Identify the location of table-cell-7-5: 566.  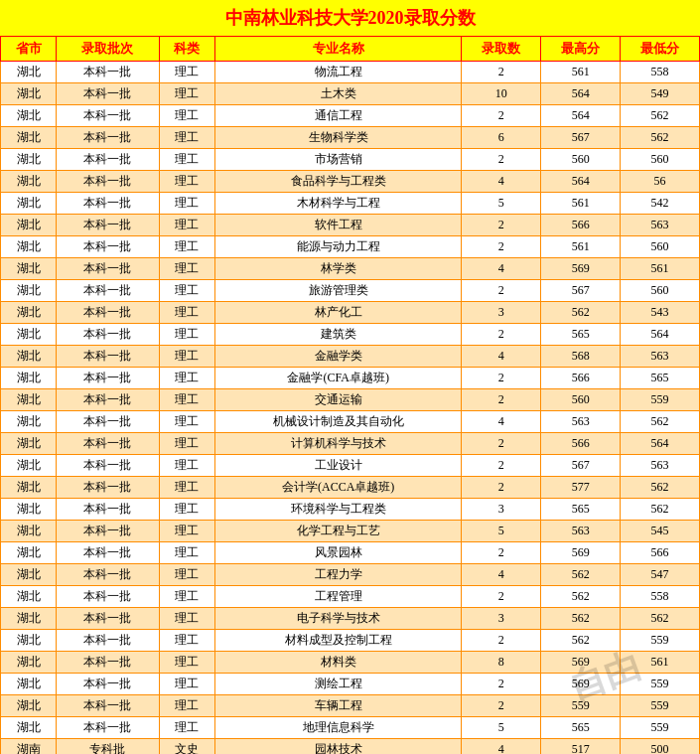
(581, 226).